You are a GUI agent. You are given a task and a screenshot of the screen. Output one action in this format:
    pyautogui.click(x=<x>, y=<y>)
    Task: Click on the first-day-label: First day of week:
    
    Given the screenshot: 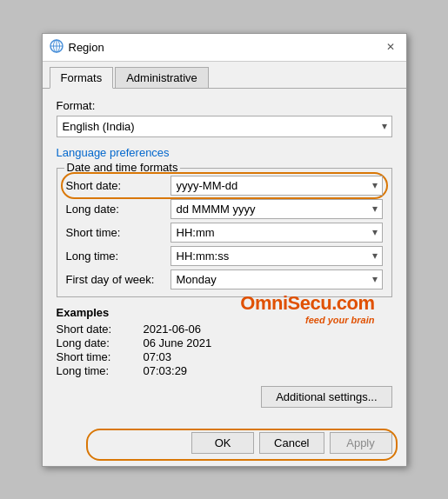 What is the action you would take?
    pyautogui.click(x=118, y=280)
    